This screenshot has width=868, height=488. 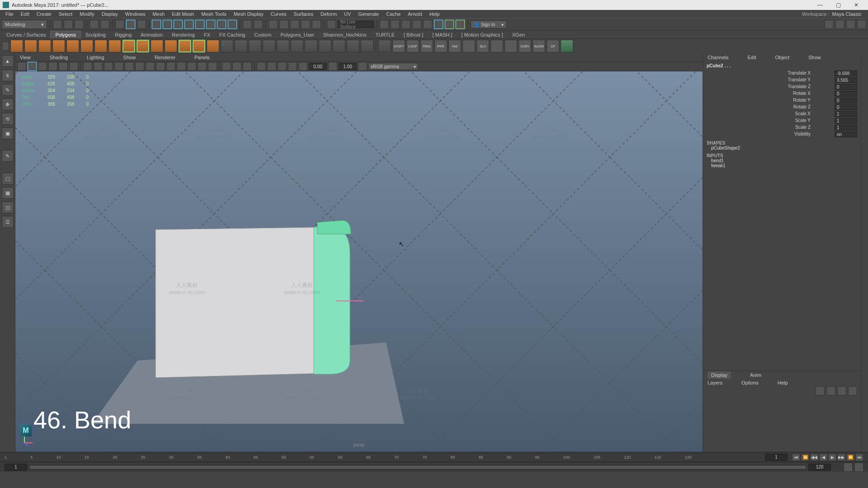 I want to click on live-surface-field: No Live Surface, so click(x=356, y=24).